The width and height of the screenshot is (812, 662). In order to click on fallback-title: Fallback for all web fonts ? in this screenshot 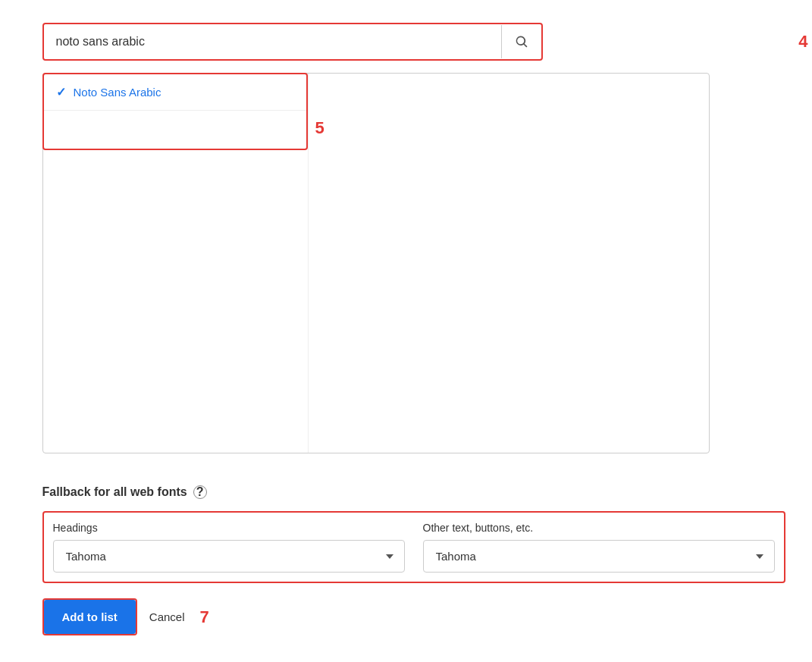, I will do `click(406, 492)`.